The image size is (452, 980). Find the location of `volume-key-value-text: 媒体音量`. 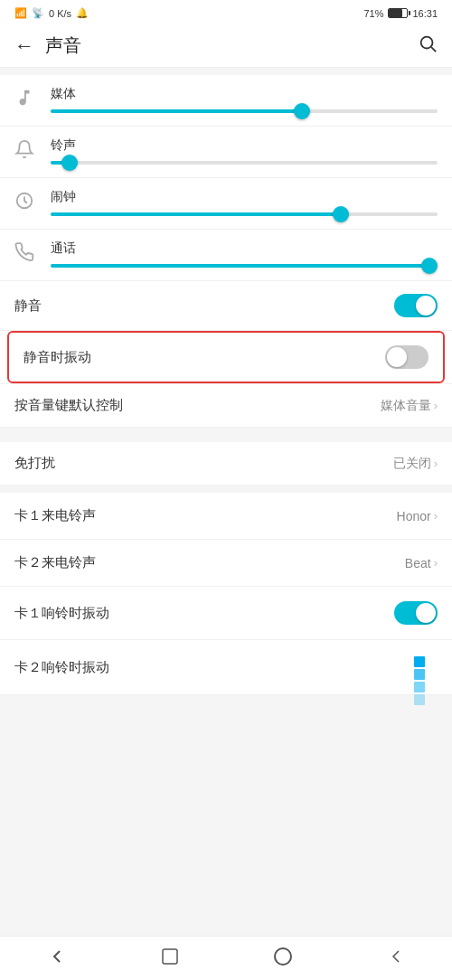

volume-key-value-text: 媒体音量 is located at coordinates (406, 406).